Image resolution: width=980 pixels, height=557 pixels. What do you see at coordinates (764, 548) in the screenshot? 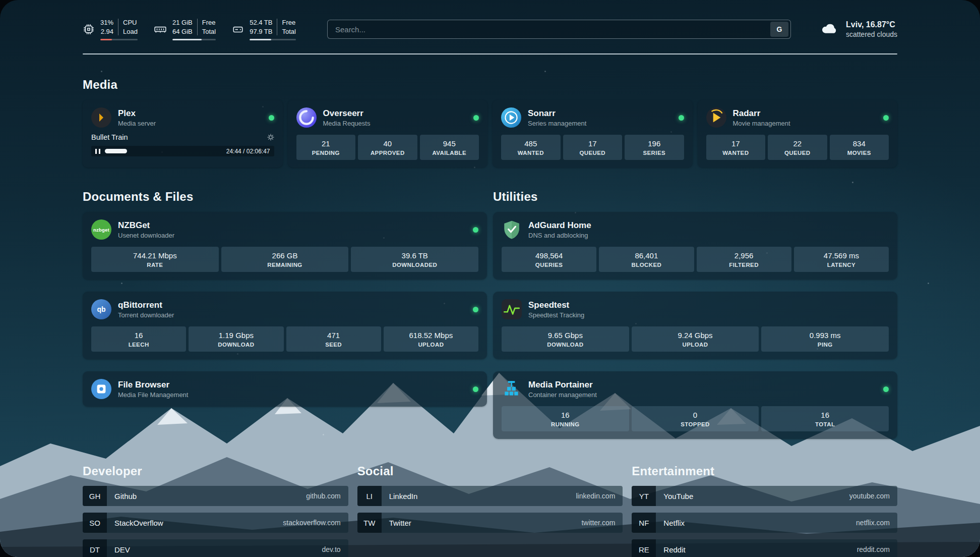
I see `bookmark-reddit: RE Reddit reddit.com` at bounding box center [764, 548].